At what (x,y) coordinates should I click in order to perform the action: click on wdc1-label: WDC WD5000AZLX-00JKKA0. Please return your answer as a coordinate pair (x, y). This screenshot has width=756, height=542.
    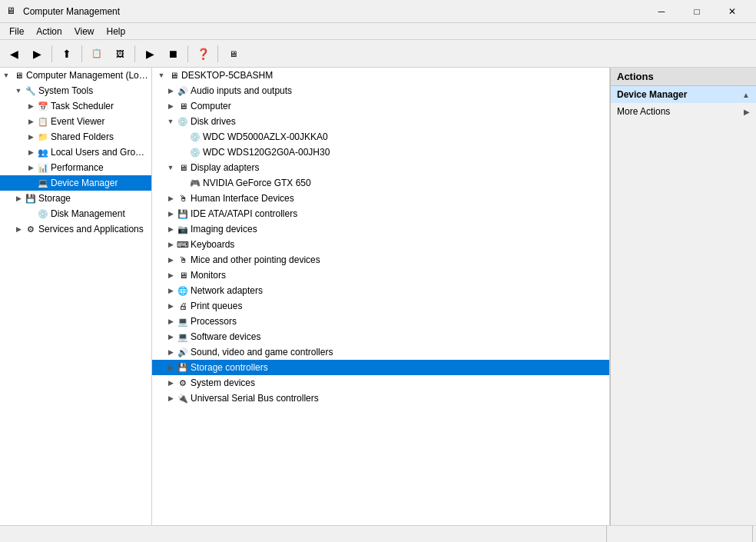
    Looking at the image, I should click on (266, 137).